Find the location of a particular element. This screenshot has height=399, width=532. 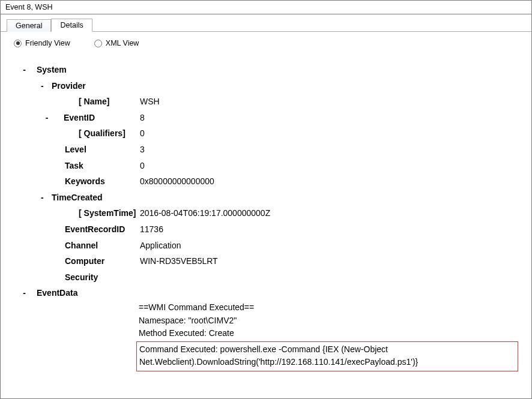

eventdata-body: ==WMI Command Executed== Namespace: "roo… is located at coordinates (328, 336).